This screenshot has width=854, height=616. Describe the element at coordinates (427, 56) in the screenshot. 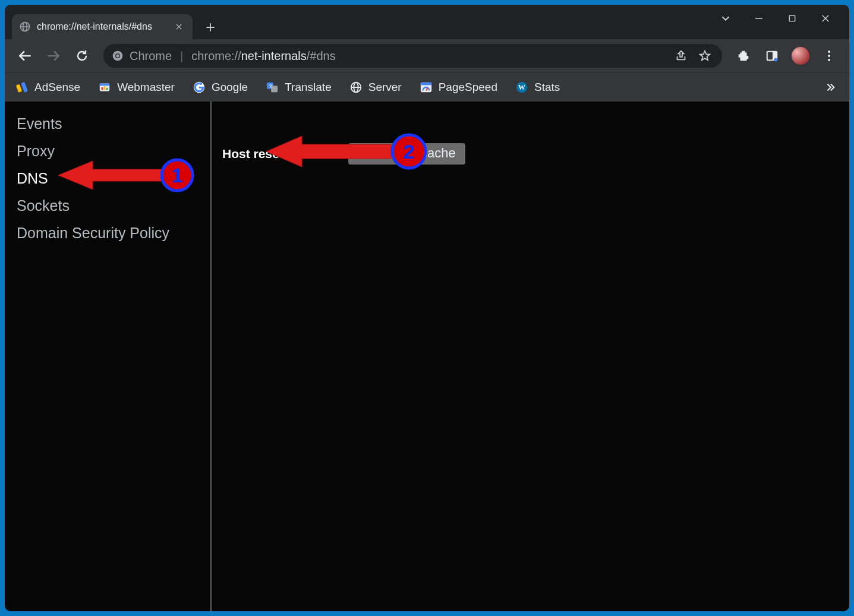

I see `toolbar: Chrome | chrome:// net-internals /#dns` at that location.